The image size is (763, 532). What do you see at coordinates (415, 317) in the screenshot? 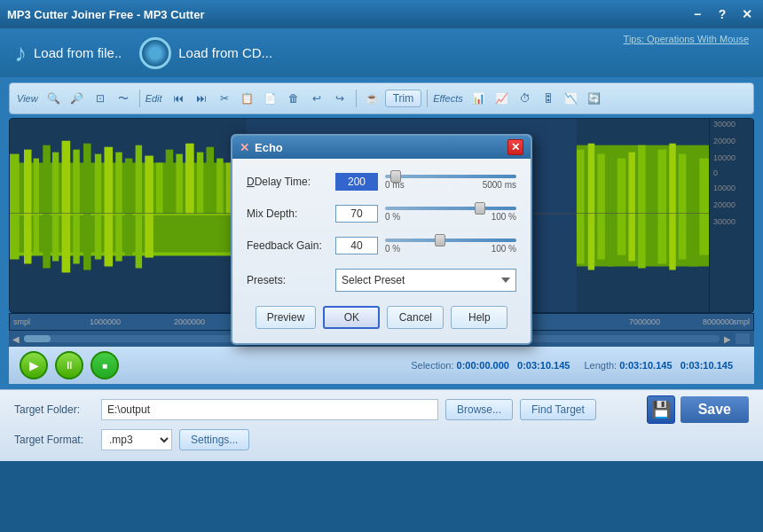
I see `cancel-button: Cancel` at bounding box center [415, 317].